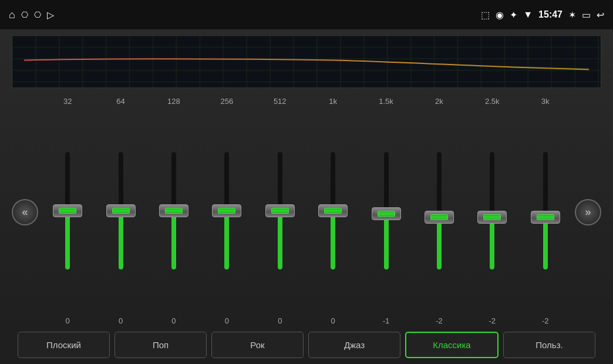  Describe the element at coordinates (492, 211) in the screenshot. I see `slider-track-2.5k` at that location.